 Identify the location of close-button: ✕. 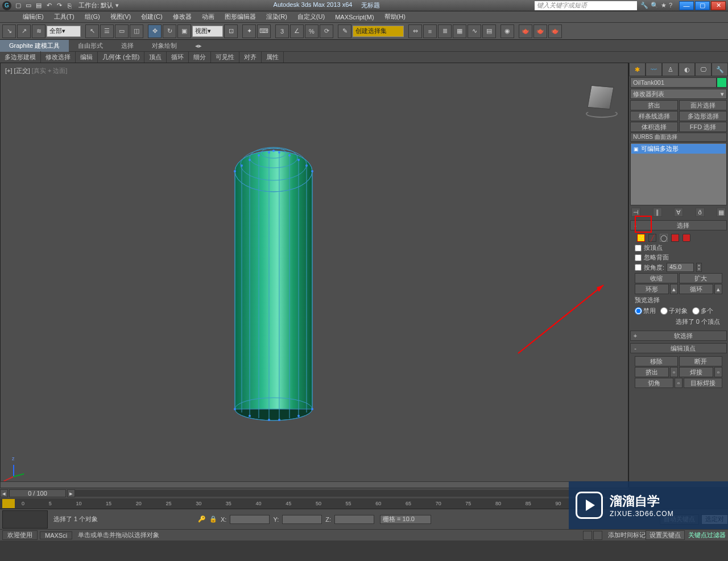
(718, 6).